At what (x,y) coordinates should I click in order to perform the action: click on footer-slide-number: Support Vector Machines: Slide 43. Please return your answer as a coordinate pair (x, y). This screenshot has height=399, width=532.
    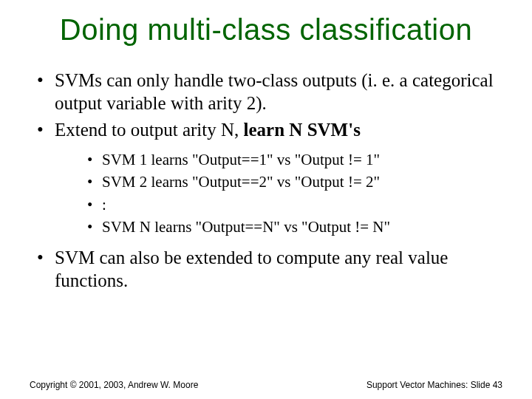
    Looking at the image, I should click on (434, 385).